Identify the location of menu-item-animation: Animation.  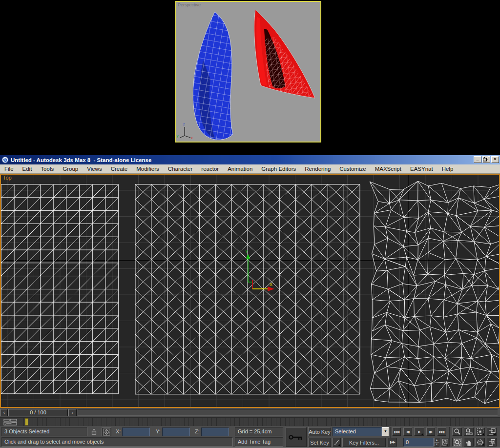
(240, 169).